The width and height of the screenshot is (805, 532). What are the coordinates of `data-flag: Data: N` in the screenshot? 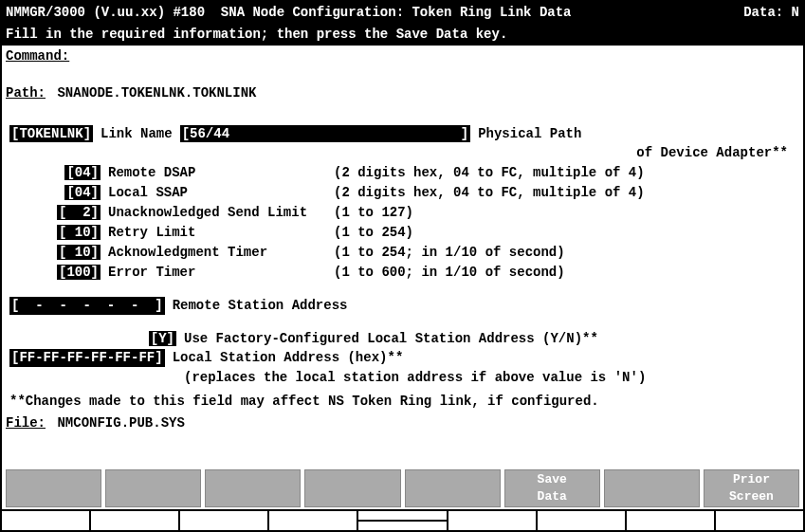 It's located at (772, 13).